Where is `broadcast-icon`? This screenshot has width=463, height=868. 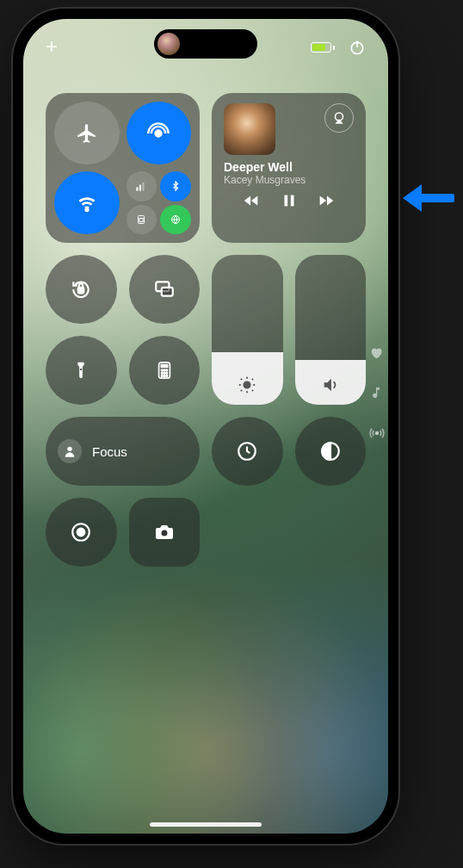
broadcast-icon is located at coordinates (377, 433).